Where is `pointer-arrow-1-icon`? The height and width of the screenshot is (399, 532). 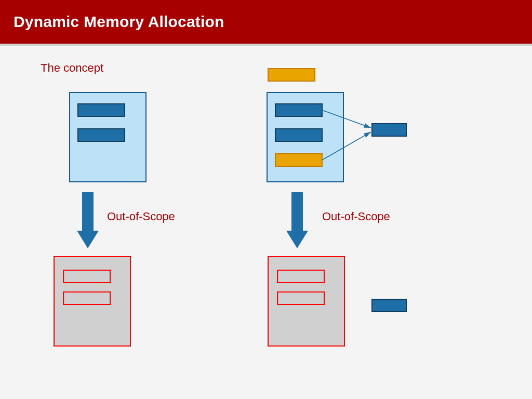
pointer-arrow-1-icon is located at coordinates (347, 119).